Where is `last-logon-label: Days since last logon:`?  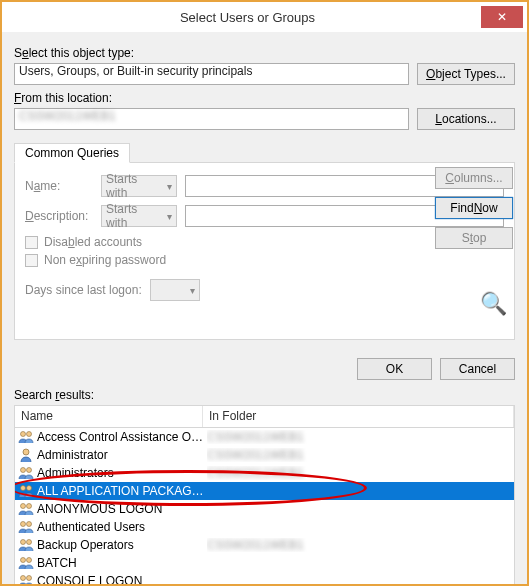 last-logon-label: Days since last logon: is located at coordinates (84, 290).